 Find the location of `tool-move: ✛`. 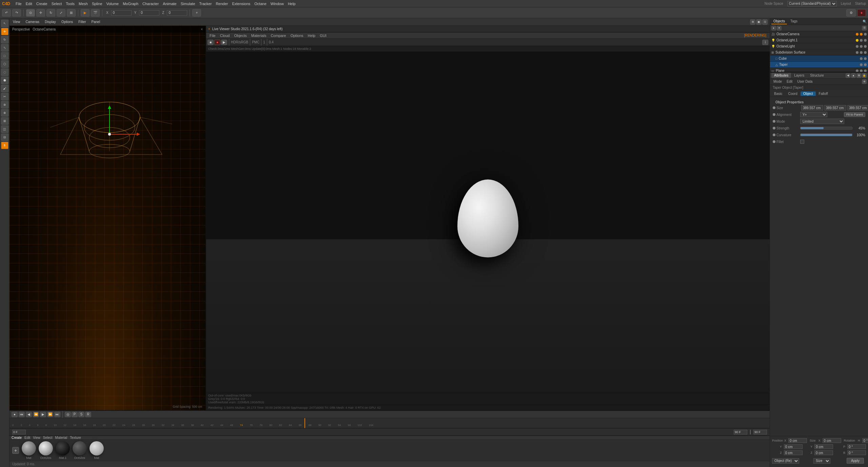

tool-move: ✛ is located at coordinates (5, 32).